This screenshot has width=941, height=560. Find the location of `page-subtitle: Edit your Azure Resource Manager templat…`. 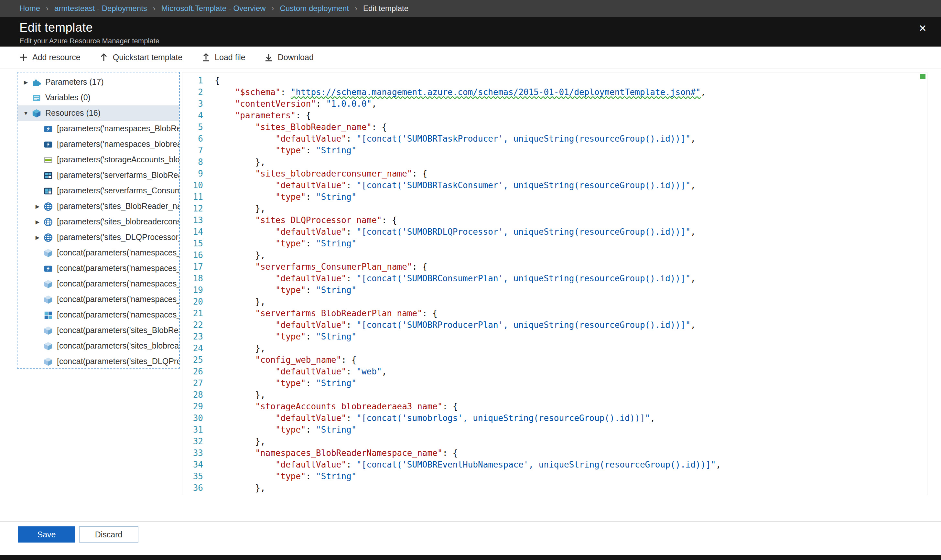

page-subtitle: Edit your Azure Resource Manager templat… is located at coordinates (480, 41).